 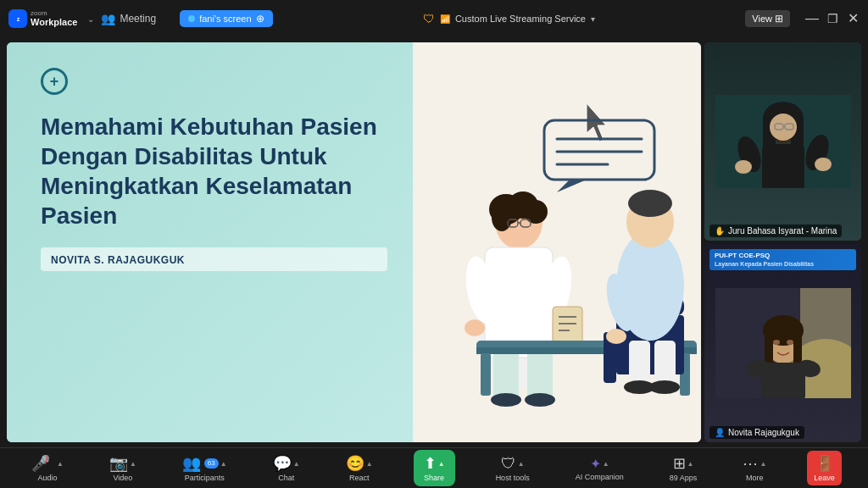 What do you see at coordinates (691, 464) in the screenshot?
I see `apps-chevron: ▲` at bounding box center [691, 464].